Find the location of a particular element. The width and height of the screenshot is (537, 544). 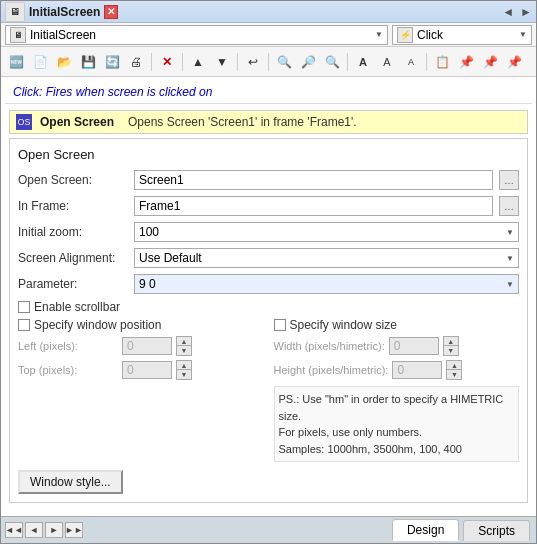

event-dropdown: ⚡ Click ▼ is located at coordinates (462, 35).